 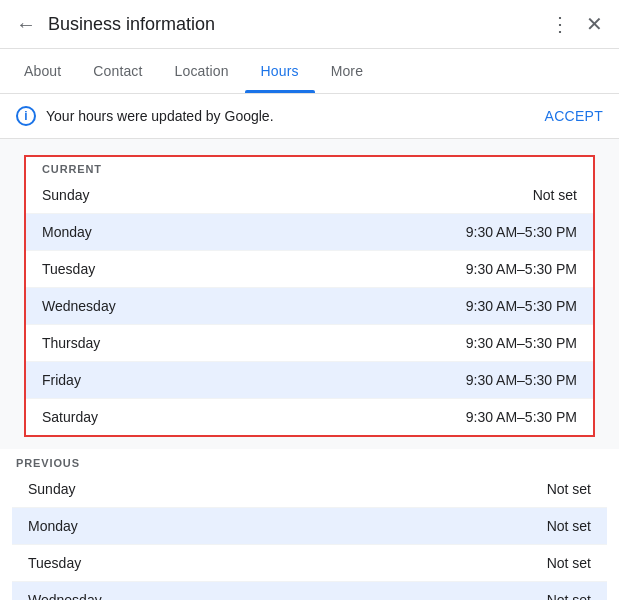 What do you see at coordinates (160, 116) in the screenshot?
I see `notification-message: Your hours were updated by Google.` at bounding box center [160, 116].